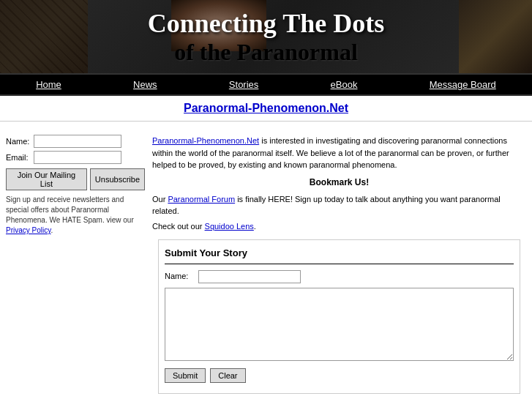 The height and width of the screenshot is (399, 532). Describe the element at coordinates (20, 157) in the screenshot. I see `email-label: Email:` at that location.